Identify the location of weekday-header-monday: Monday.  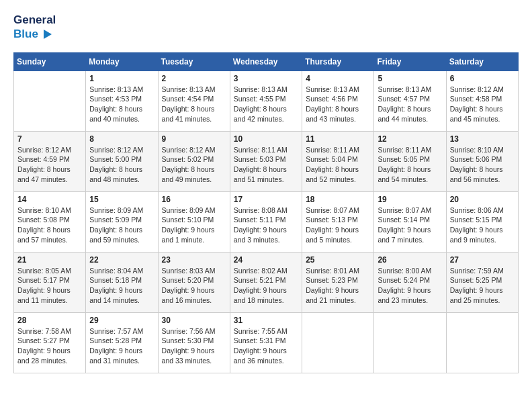
(122, 62).